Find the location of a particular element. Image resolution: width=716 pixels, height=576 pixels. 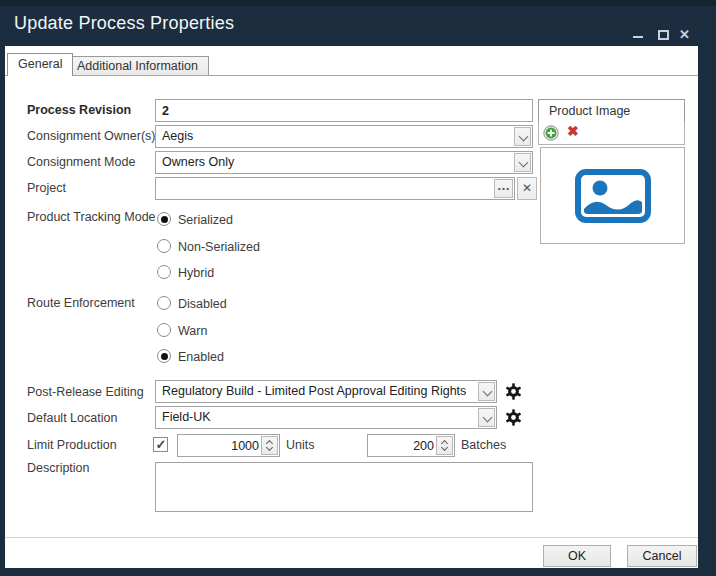

close-icon: ✕ is located at coordinates (684, 35).